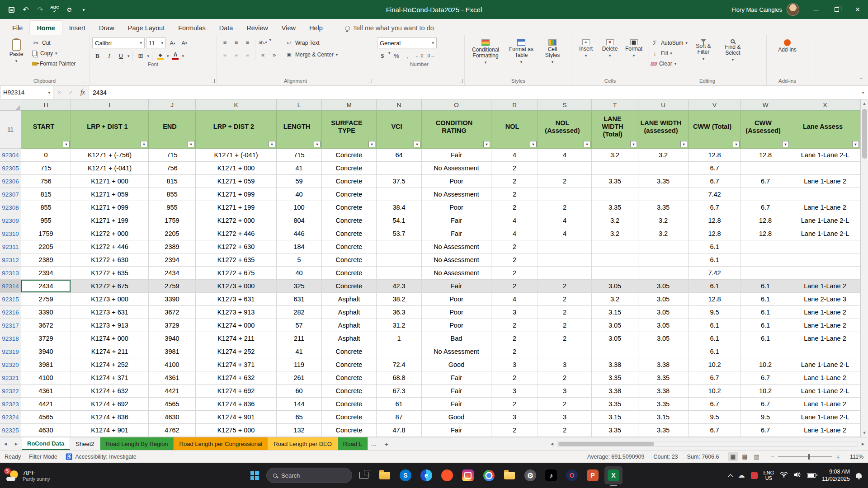 The image size is (868, 488). Describe the element at coordinates (236, 430) in the screenshot. I see `table-cell: K1275 + 000` at that location.